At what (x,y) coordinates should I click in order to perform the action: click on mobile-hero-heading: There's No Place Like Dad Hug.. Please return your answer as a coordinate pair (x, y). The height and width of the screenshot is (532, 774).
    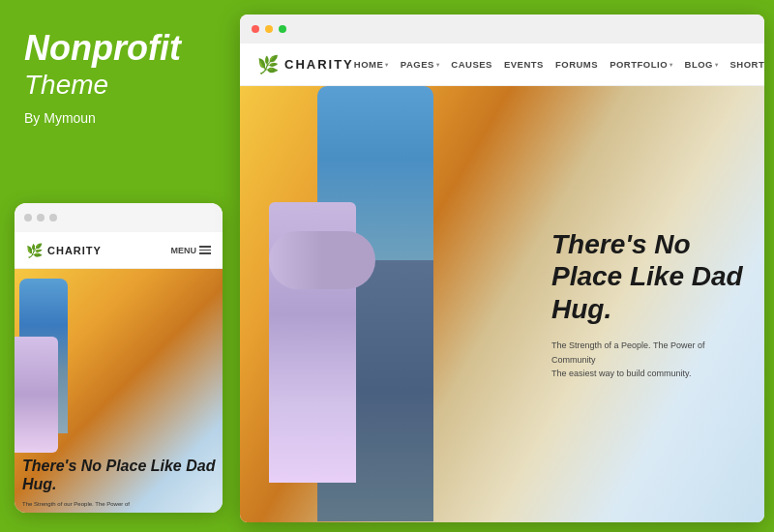
    Looking at the image, I should click on (120, 475).